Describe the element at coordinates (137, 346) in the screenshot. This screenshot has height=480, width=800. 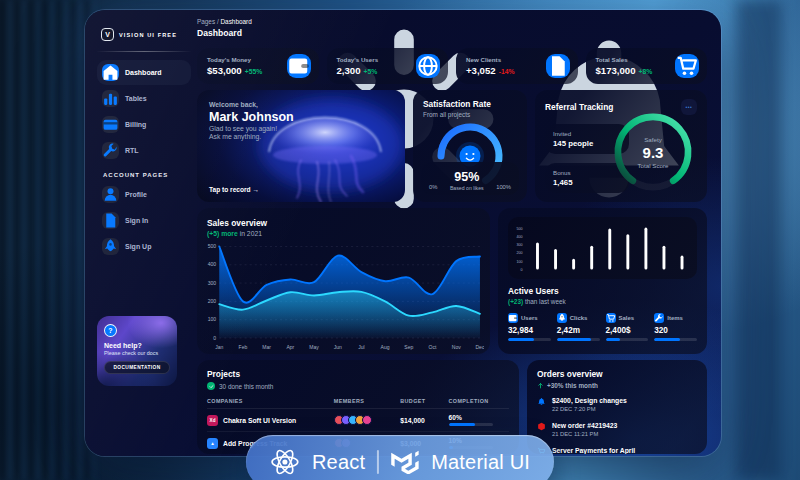
I see `help-title: Need help?` at that location.